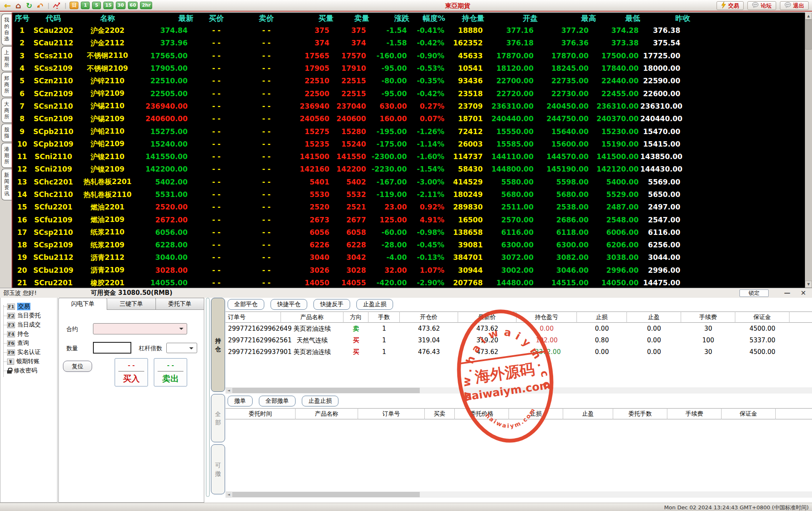  Describe the element at coordinates (40, 5) in the screenshot. I see `horn-icon` at that location.